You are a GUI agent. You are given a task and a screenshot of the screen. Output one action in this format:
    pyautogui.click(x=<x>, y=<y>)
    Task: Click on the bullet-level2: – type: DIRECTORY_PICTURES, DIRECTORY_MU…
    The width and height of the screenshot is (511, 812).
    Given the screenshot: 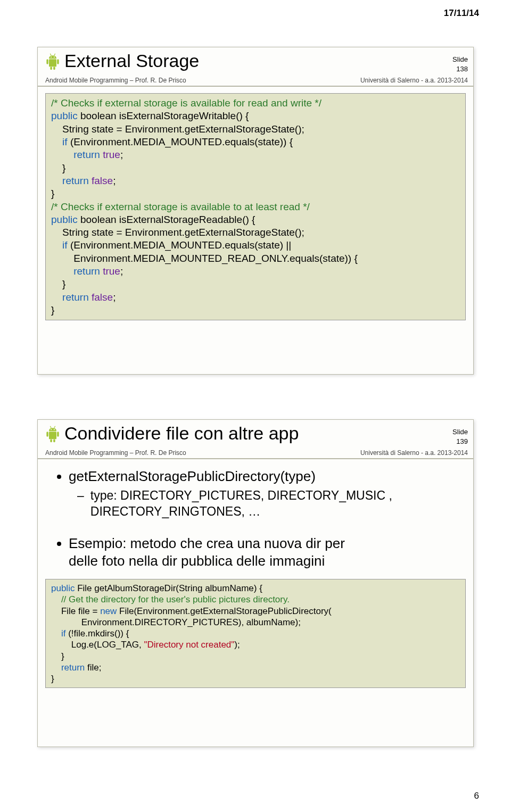 What is the action you would take?
    pyautogui.click(x=267, y=504)
    